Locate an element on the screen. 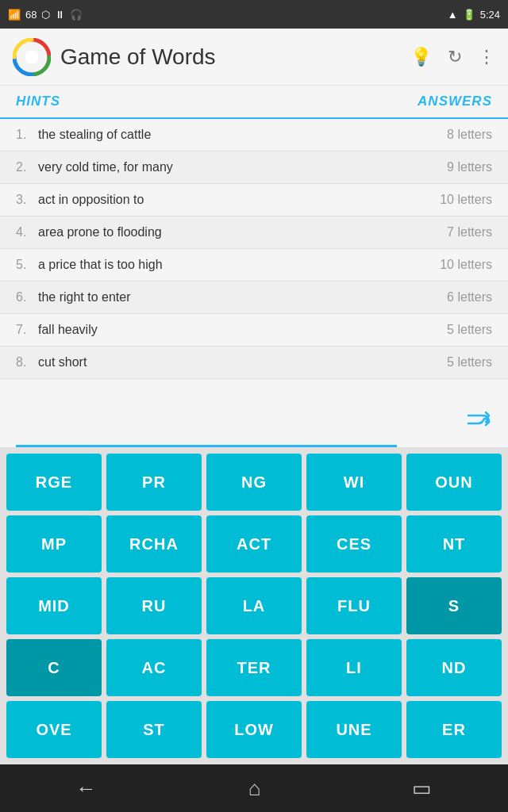 This screenshot has height=812, width=508. key-button-la: LA is located at coordinates (254, 606).